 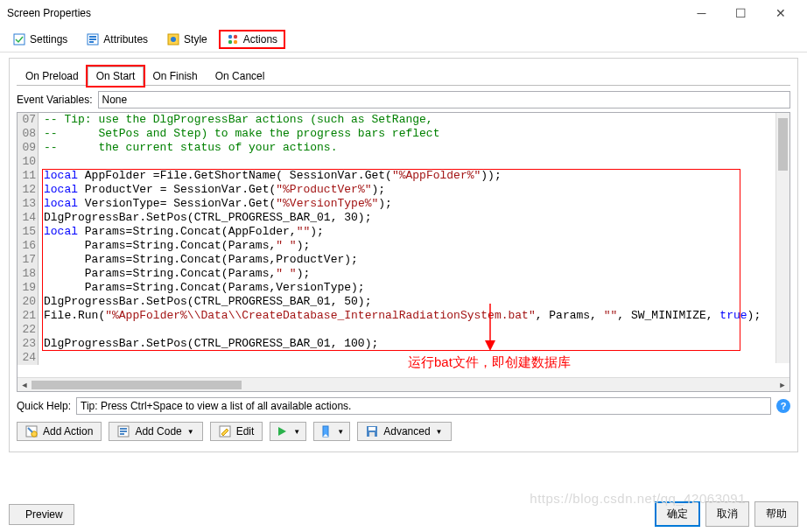 I want to click on code-line: 08-- SetPos and Step) to make the progre…, so click(x=404, y=134).